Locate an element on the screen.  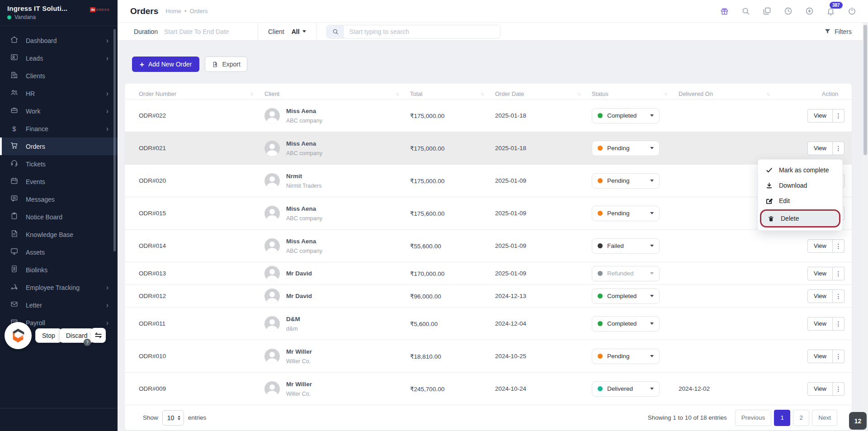
sidebar-item-knowledge-base: Knowledge Base is located at coordinates (59, 234).